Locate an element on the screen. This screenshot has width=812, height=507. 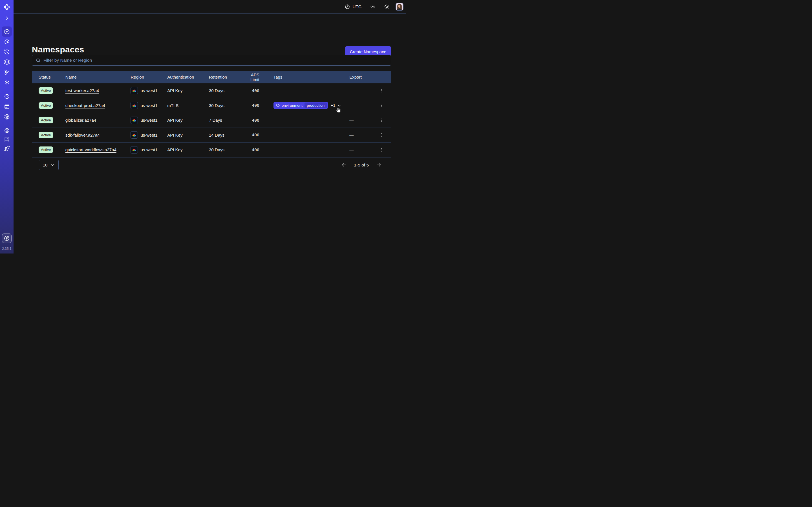
tag-more-count: +1 is located at coordinates (333, 105).